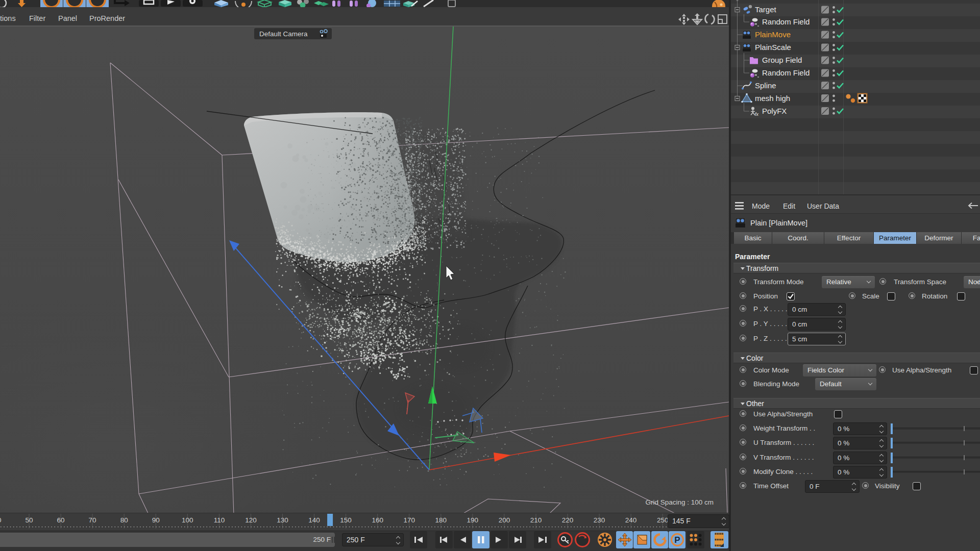 This screenshot has height=551, width=980. I want to click on svg-text: 210, so click(536, 520).